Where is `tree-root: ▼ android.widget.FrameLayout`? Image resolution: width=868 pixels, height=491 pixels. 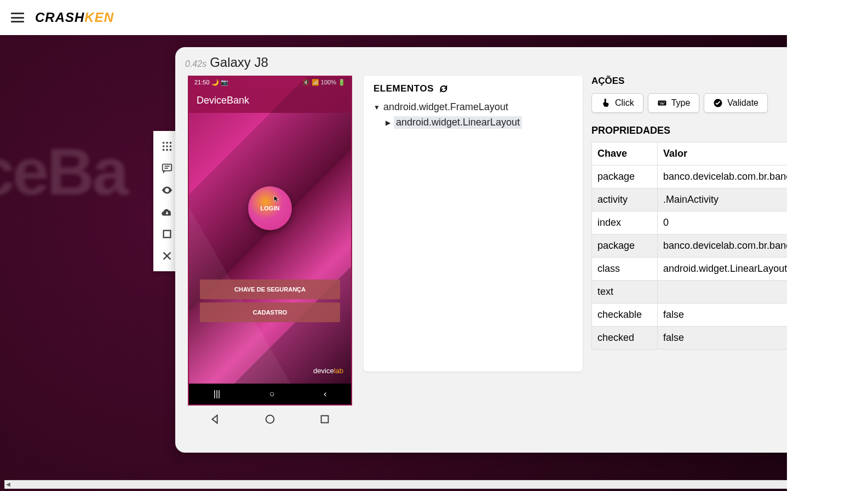 tree-root: ▼ android.widget.FrameLayout is located at coordinates (473, 107).